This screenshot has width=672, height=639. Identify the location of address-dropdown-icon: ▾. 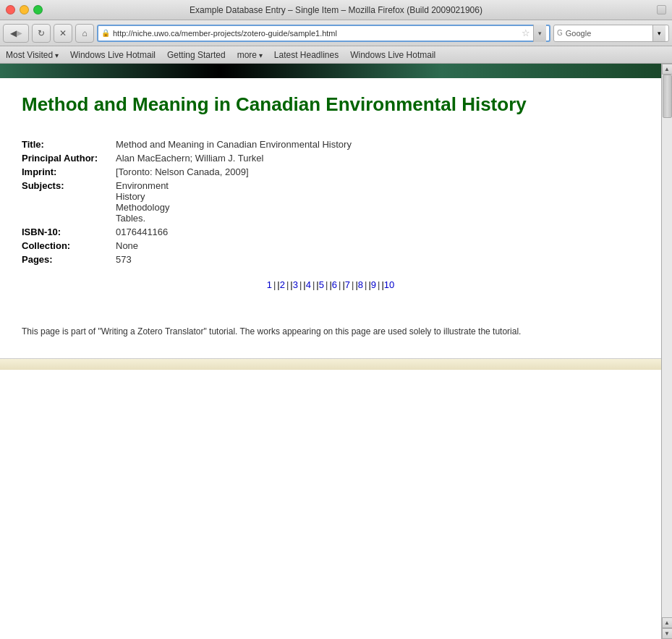
(540, 33).